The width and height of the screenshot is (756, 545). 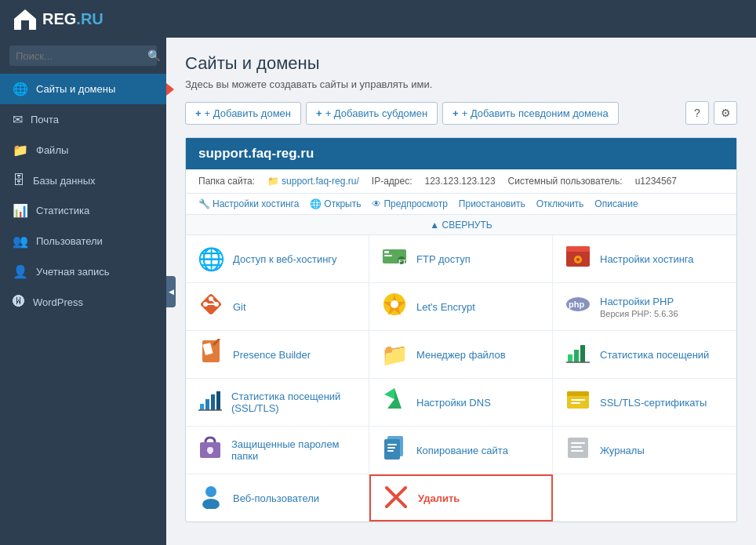 What do you see at coordinates (394, 354) in the screenshot?
I see `file-manager-icon: 📁` at bounding box center [394, 354].